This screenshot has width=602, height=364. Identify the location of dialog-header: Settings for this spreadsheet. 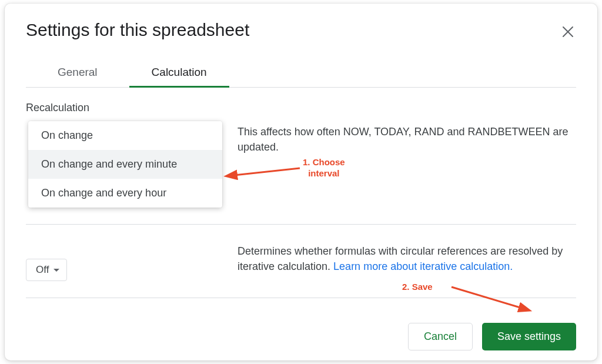
(301, 31).